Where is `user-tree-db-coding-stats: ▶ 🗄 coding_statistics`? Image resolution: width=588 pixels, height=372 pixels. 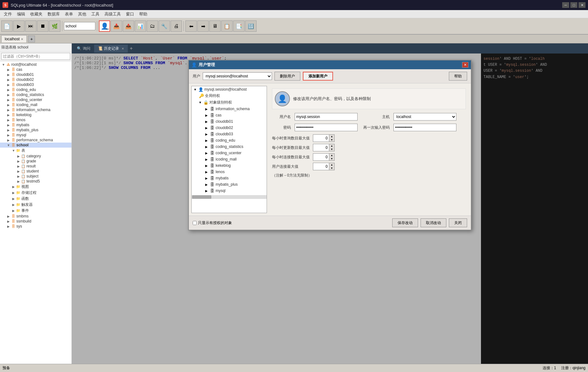 user-tree-db-coding-stats: ▶ 🗄 coding_statistics is located at coordinates (229, 147).